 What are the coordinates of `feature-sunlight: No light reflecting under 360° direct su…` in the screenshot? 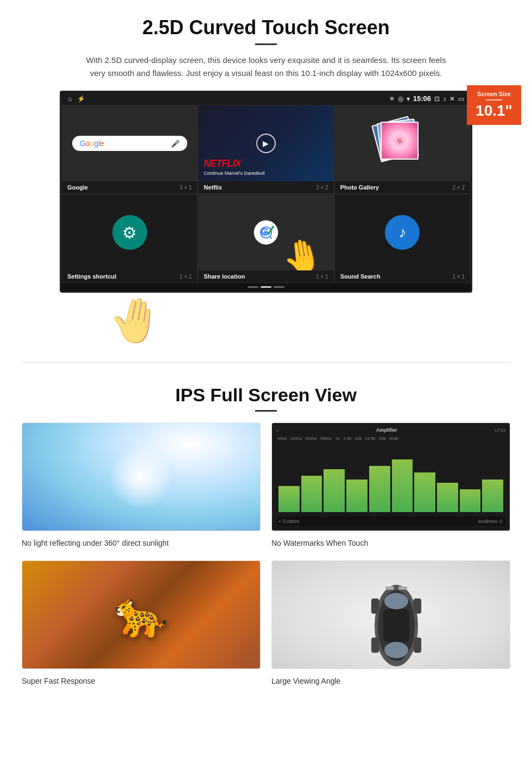 It's located at (141, 486).